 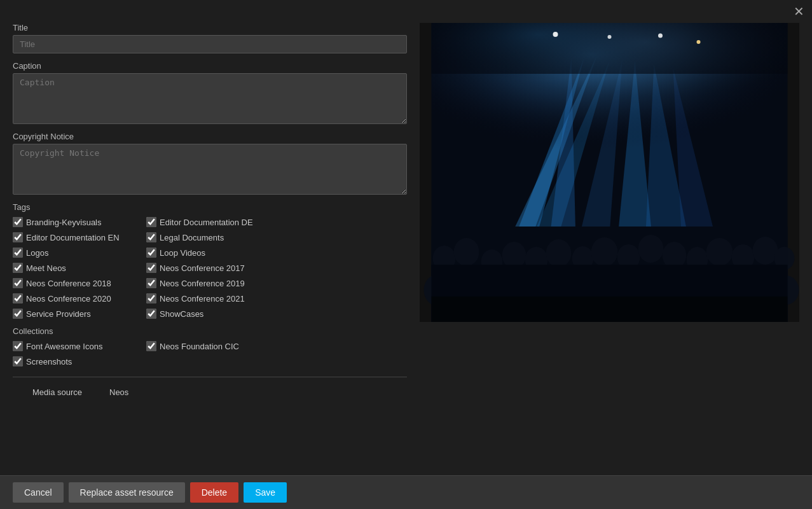 I want to click on caption-textarea, so click(x=210, y=99).